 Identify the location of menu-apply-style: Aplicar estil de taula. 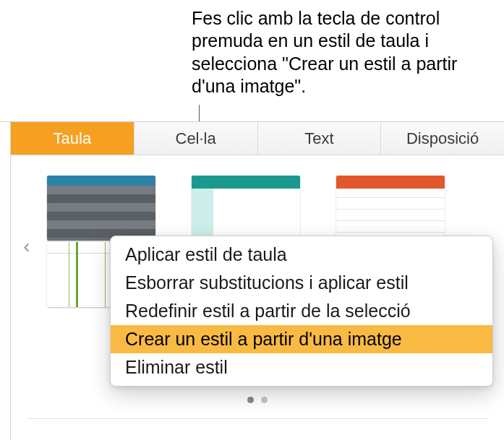
(302, 254).